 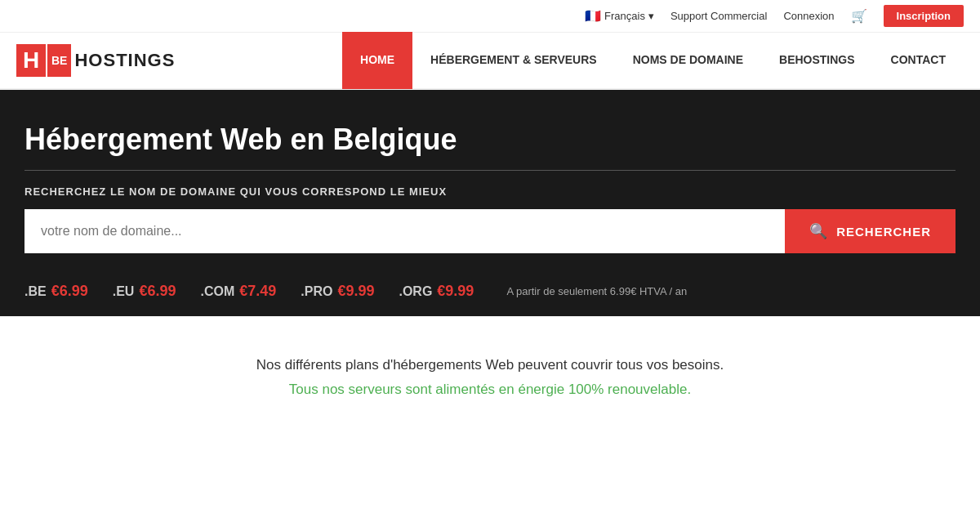 I want to click on domain-ext-com: .COM, so click(x=217, y=292).